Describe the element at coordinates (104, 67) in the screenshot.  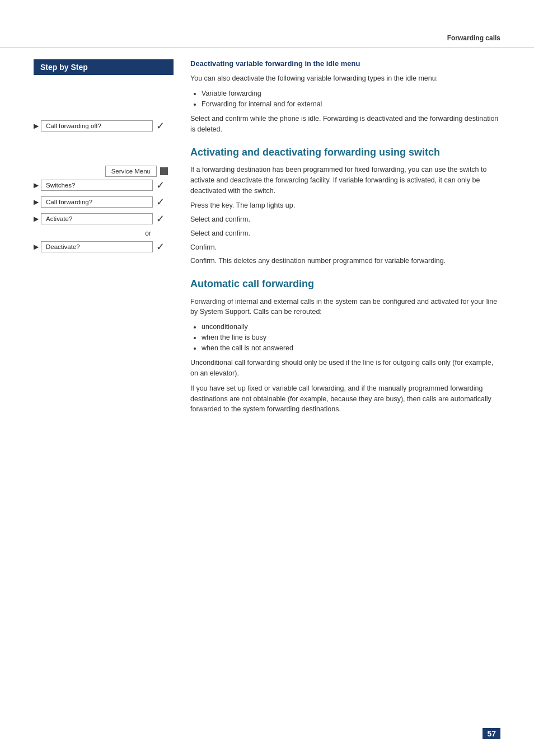
I see `step-by-step-header: Step by Step` at that location.